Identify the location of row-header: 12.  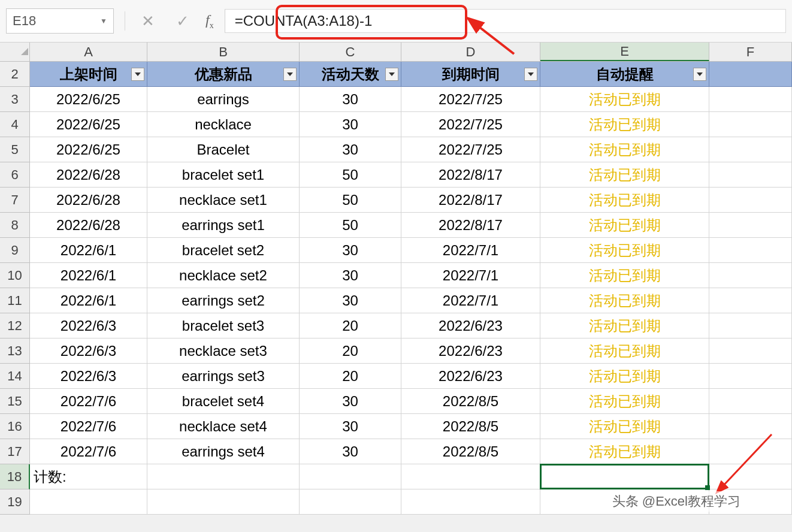
(15, 326).